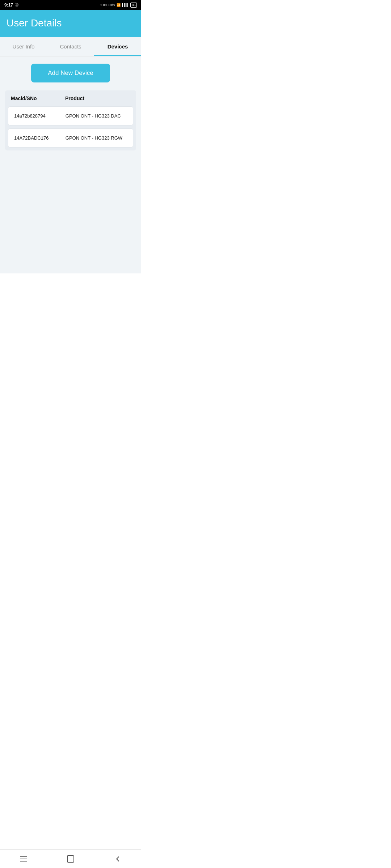 This screenshot has width=391, height=868. Describe the element at coordinates (134, 5) in the screenshot. I see `battery-indicator: 35` at that location.